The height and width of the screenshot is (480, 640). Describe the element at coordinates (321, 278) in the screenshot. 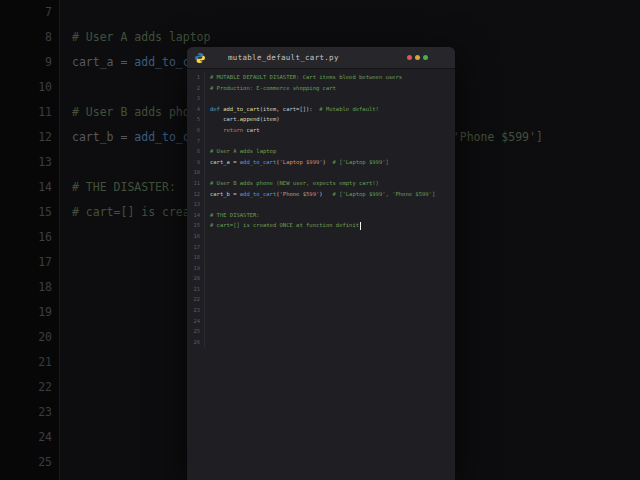

I see `code-line: 20` at that location.